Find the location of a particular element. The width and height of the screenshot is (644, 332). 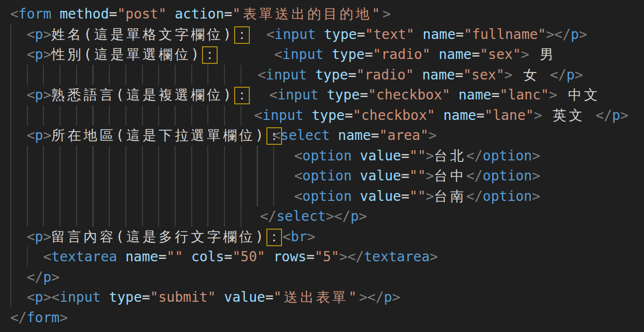

code-line-9: <option value="">台中</option> is located at coordinates (322, 176).